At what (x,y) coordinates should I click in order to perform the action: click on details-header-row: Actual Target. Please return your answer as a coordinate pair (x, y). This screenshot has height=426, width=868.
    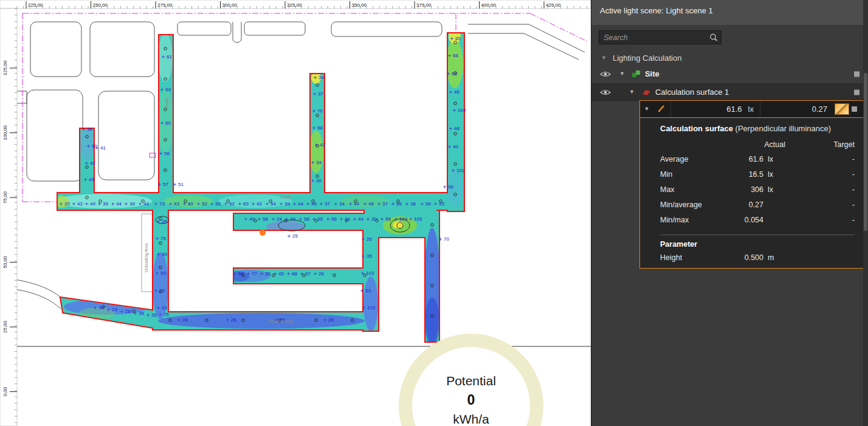
    Looking at the image, I should click on (757, 148).